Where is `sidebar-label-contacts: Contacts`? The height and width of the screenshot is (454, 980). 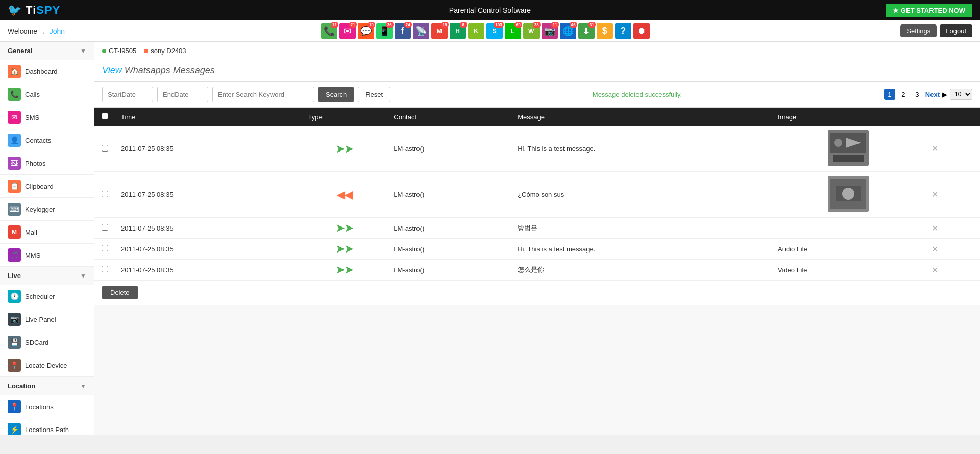
sidebar-label-contacts: Contacts is located at coordinates (38, 141).